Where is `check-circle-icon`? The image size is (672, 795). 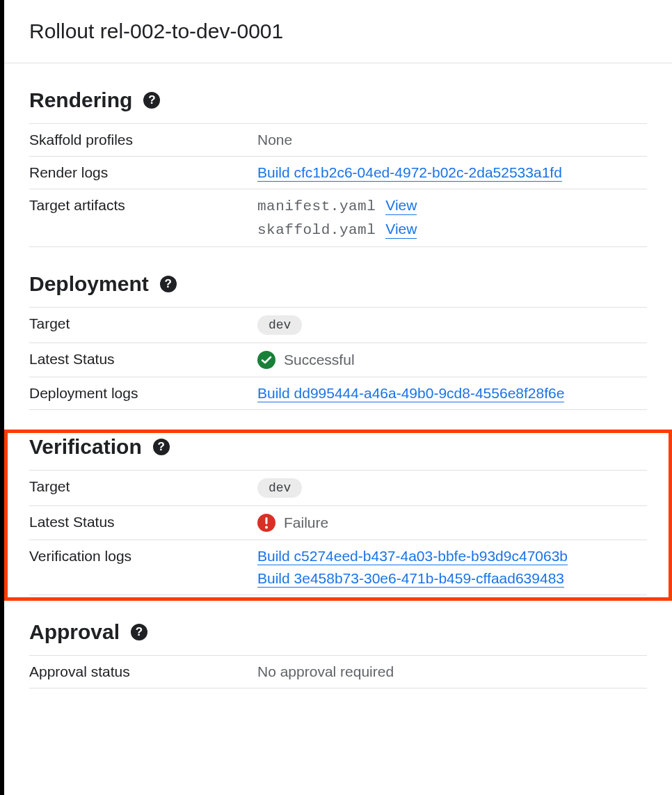
check-circle-icon is located at coordinates (266, 360).